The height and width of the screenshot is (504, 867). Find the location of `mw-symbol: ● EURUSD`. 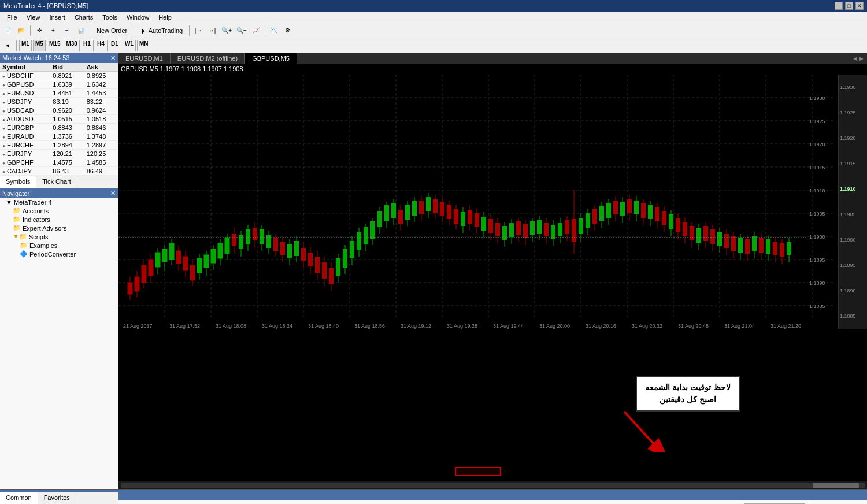

mw-symbol: ● EURUSD is located at coordinates (25, 94).